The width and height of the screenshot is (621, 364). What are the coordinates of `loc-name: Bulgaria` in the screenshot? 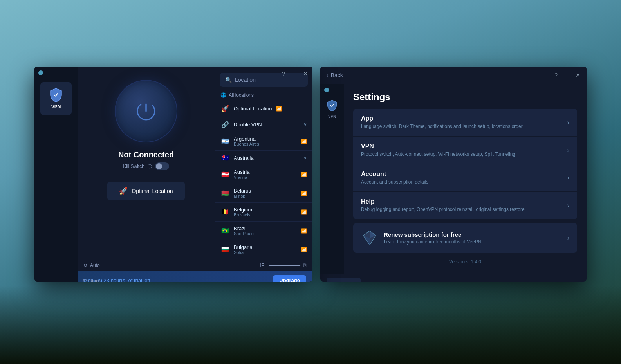 It's located at (265, 247).